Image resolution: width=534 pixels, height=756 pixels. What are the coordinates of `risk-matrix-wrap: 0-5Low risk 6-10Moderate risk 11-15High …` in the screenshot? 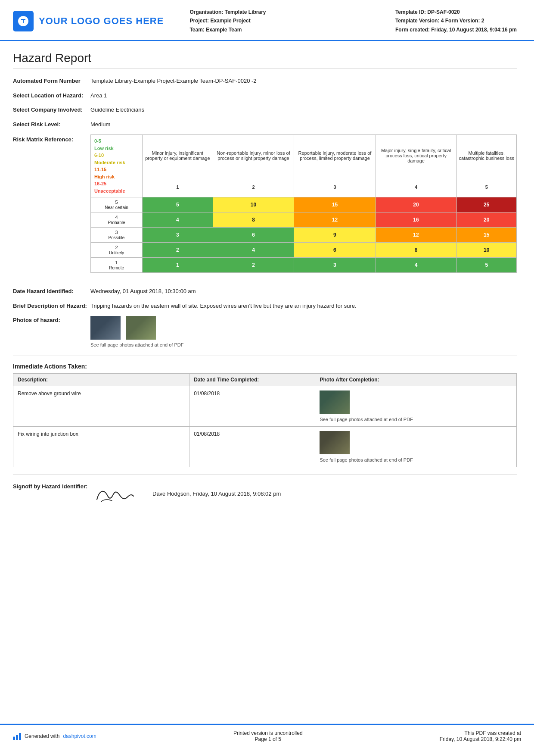 It's located at (304, 203).